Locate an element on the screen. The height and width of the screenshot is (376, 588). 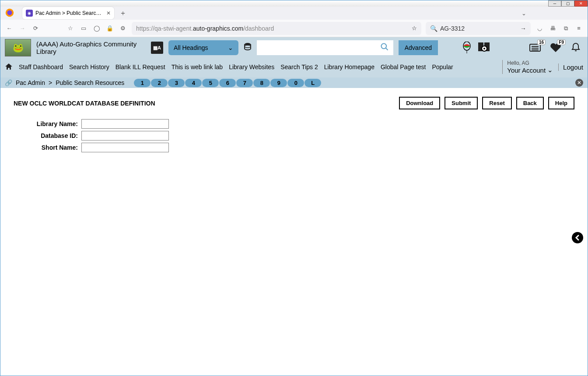
window-minimize-button: ─ is located at coordinates (555, 4).